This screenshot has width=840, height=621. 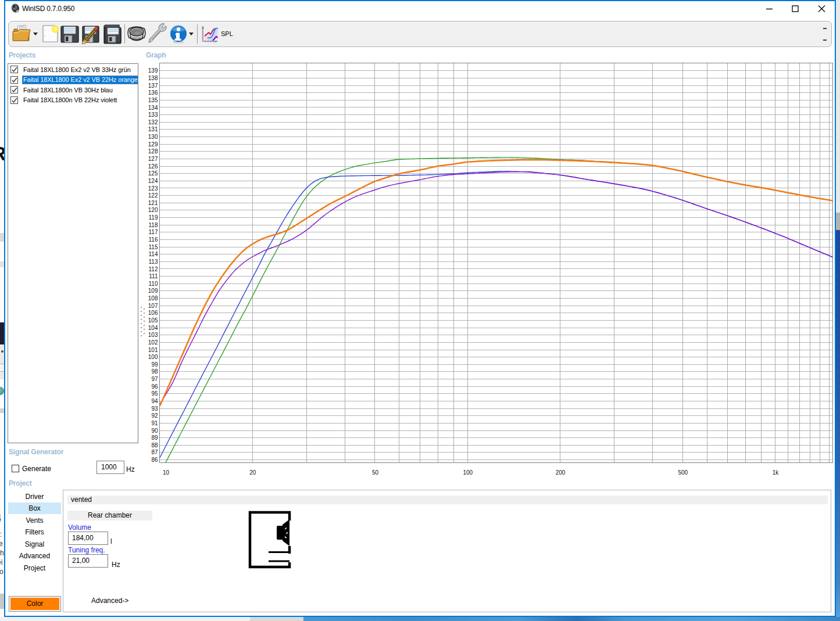 I want to click on svg-text: 139, so click(x=153, y=71).